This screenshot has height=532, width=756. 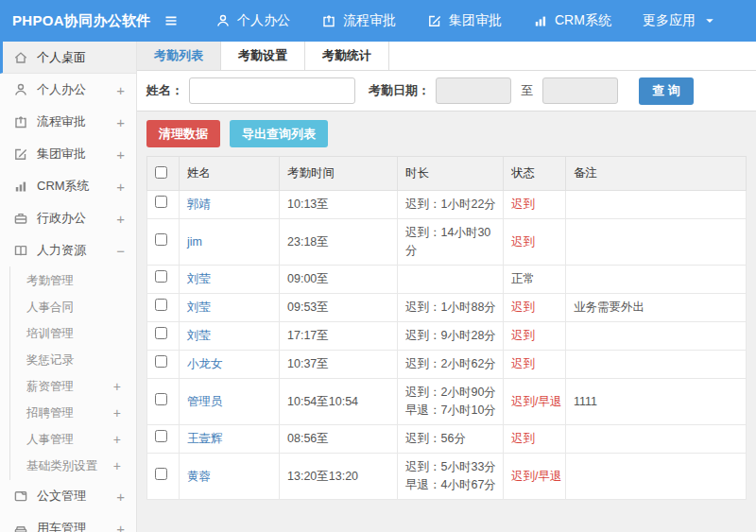 I want to click on book-icon, so click(x=21, y=250).